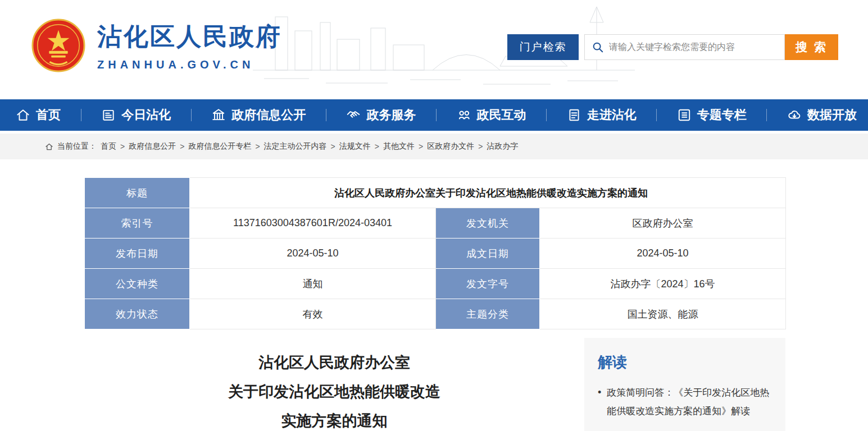 The height and width of the screenshot is (431, 868). What do you see at coordinates (381, 115) in the screenshot?
I see `nav-item-services: 政务服务` at bounding box center [381, 115].